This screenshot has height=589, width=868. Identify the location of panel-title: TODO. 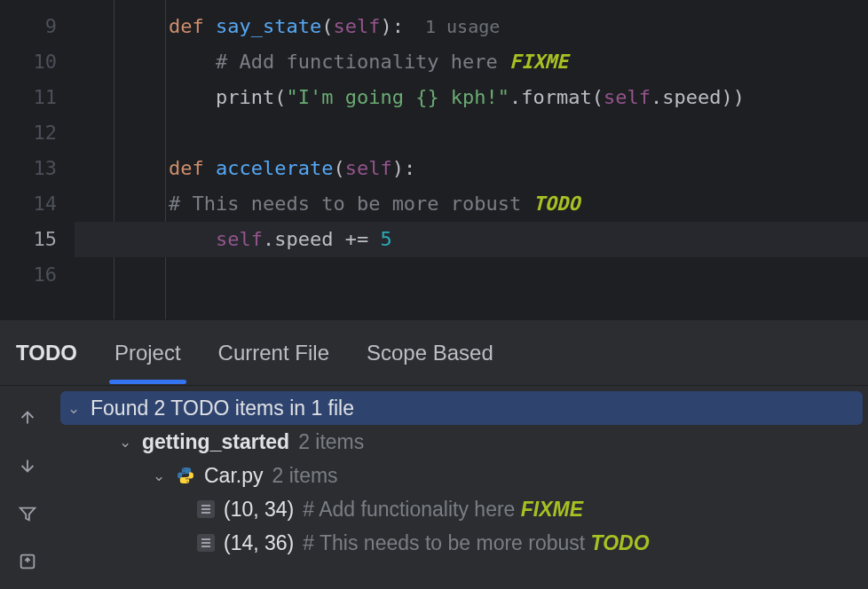
(46, 353).